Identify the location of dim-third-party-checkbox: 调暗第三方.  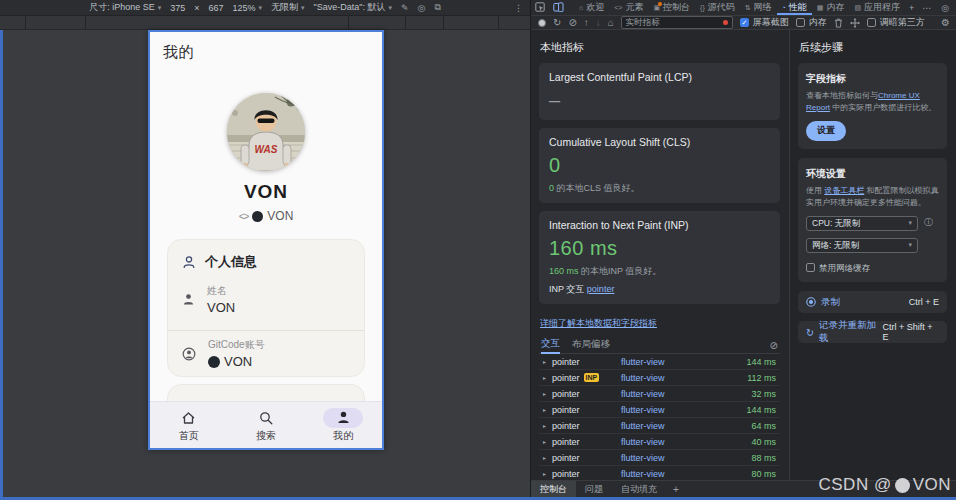
(896, 22).